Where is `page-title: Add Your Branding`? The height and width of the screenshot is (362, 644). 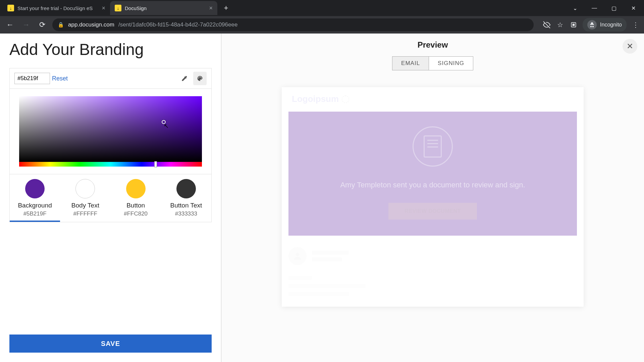 page-title: Add Your Branding is located at coordinates (111, 50).